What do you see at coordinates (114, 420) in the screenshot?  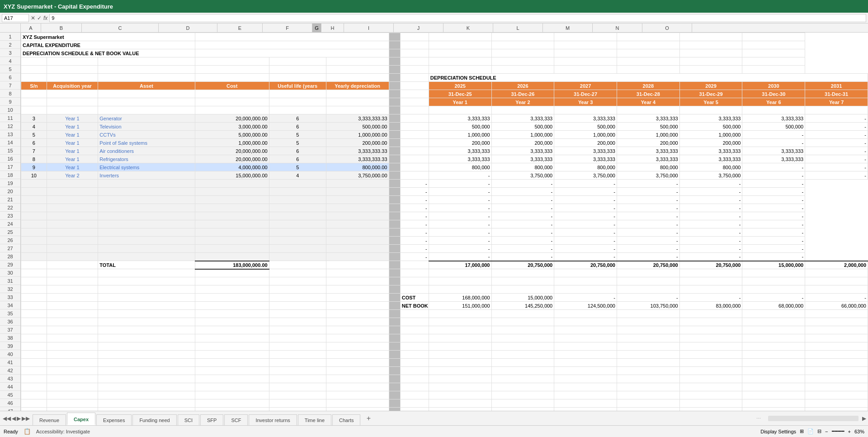 I see `sheet-tab-expenses: Expenses` at bounding box center [114, 420].